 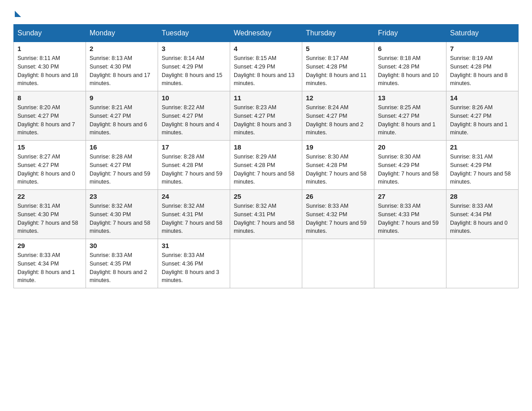 I want to click on calendar-day-cell: 3Sunrise: 8:14 AMSunset: 4:29 PMDaylight…, so click(x=194, y=67).